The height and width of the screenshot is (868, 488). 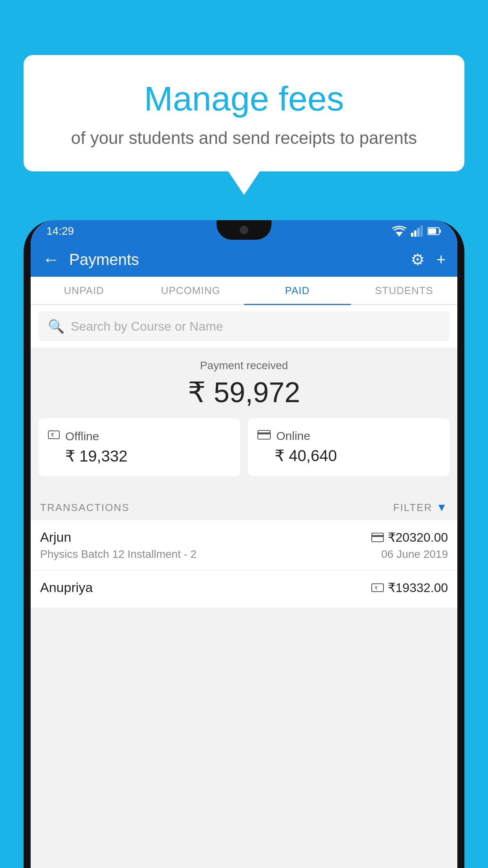 What do you see at coordinates (409, 537) in the screenshot?
I see `amount-row-arjun: ₹20320.00` at bounding box center [409, 537].